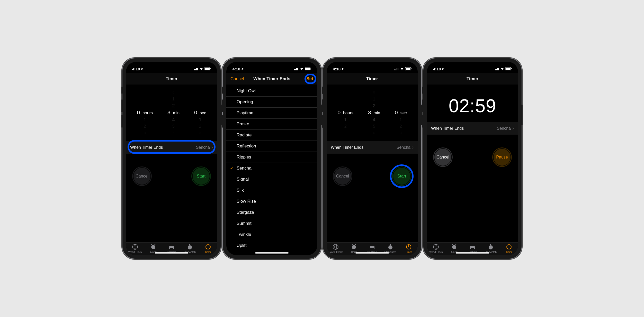 This screenshot has height=317, width=644. I want to click on sound-list: Night OwlOpeningPlaytimePrestoRadiateRef…, so click(272, 170).